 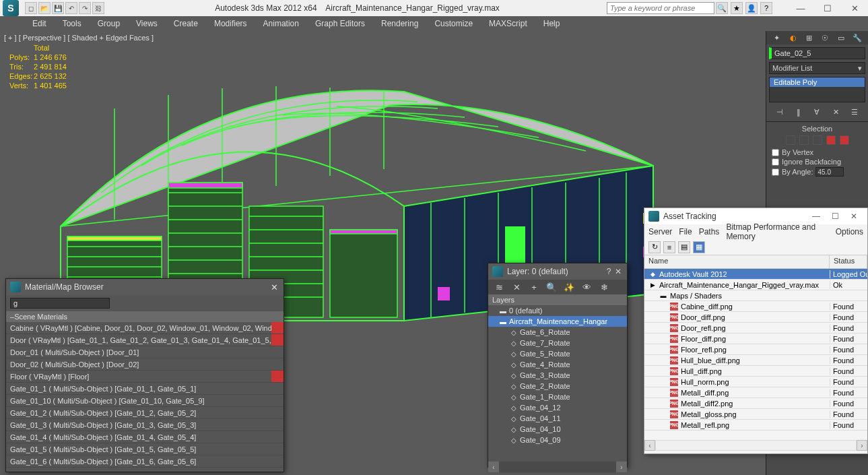 I want to click on status-column-header: Status, so click(x=848, y=261).